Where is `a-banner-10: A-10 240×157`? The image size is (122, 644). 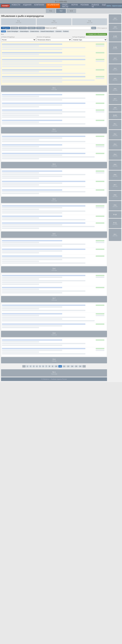 a-banner-10: A-10 240×157 is located at coordinates (115, 37).